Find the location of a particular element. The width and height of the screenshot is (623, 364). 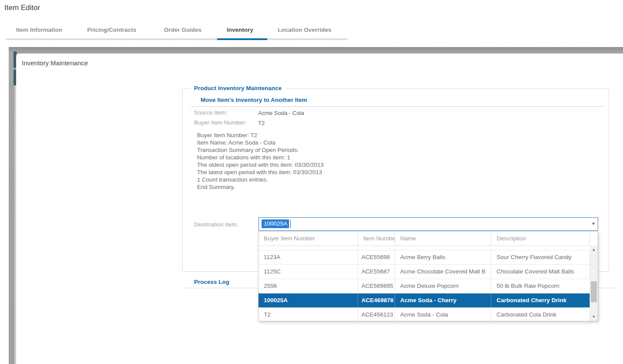

cell-name: Acme Berry Balls is located at coordinates (443, 257).